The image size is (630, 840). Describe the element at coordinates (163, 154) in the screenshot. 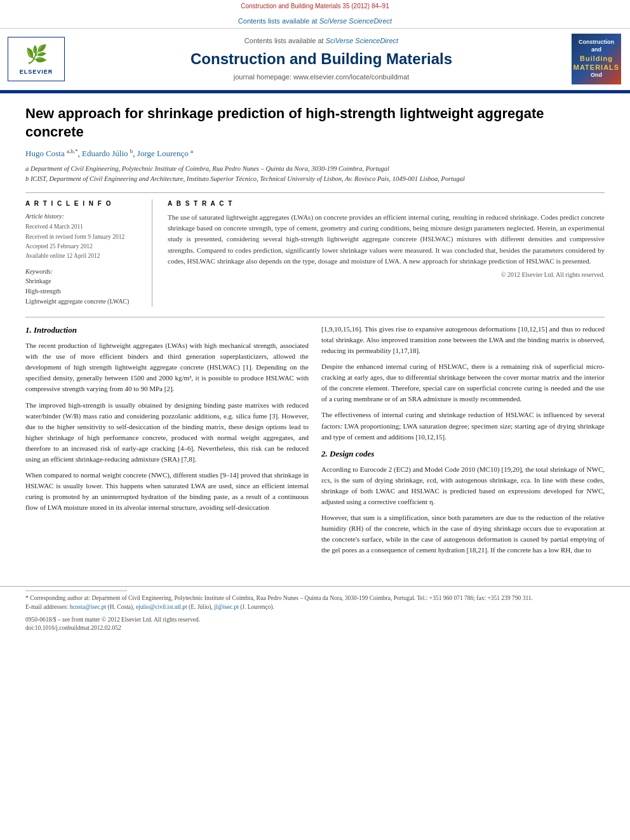

I see `author-jorge: Jorge Lourenço` at that location.